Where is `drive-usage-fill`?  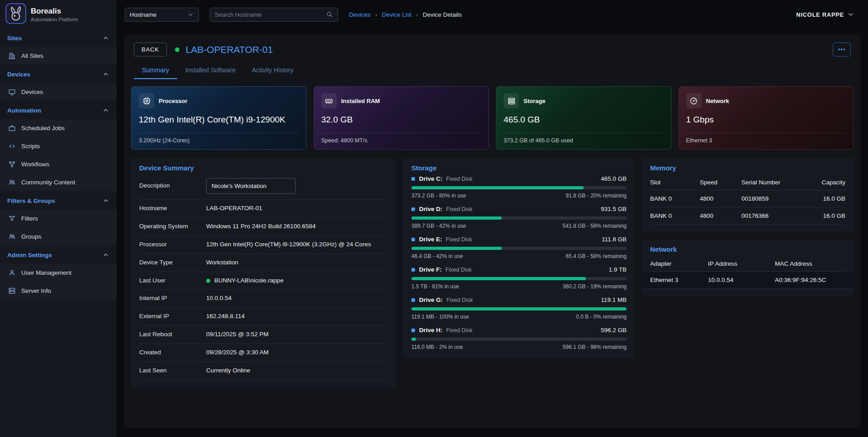 drive-usage-fill is located at coordinates (519, 309).